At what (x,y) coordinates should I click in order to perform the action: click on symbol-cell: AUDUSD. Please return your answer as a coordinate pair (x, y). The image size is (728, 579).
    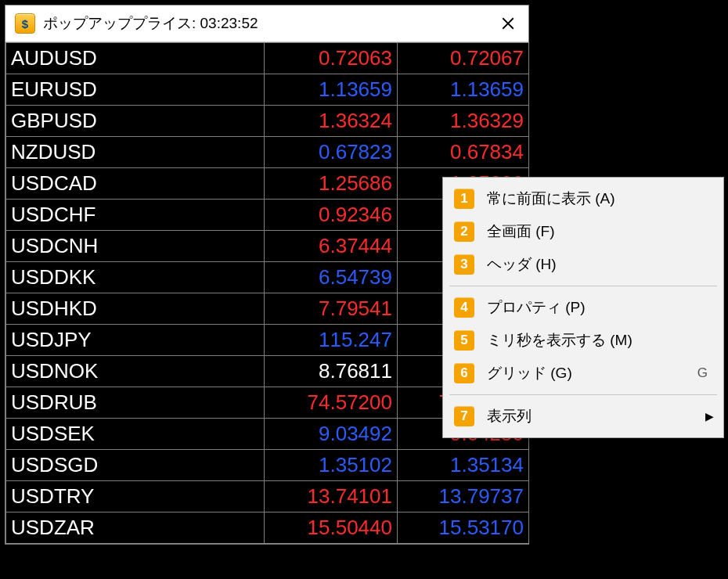
    Looking at the image, I should click on (135, 59).